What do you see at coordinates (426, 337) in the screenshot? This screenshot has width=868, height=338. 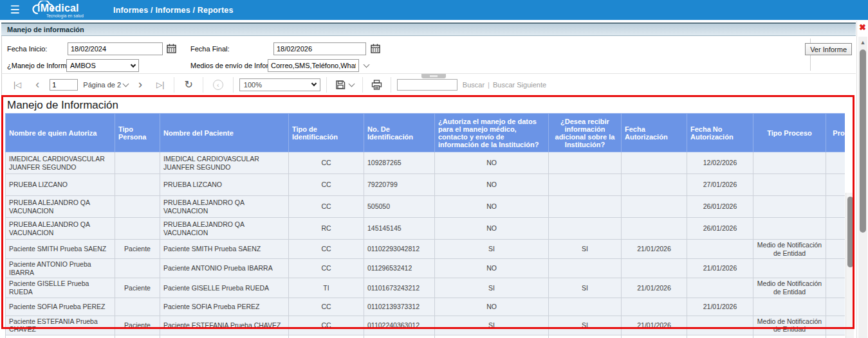 I see `table-row-partial` at bounding box center [426, 337].